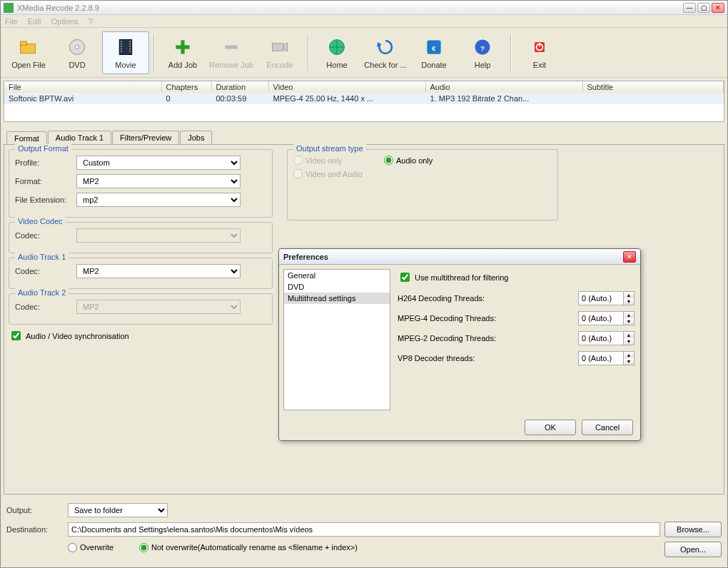 This screenshot has width=728, height=568. I want to click on browse-button: Browse..., so click(693, 529).